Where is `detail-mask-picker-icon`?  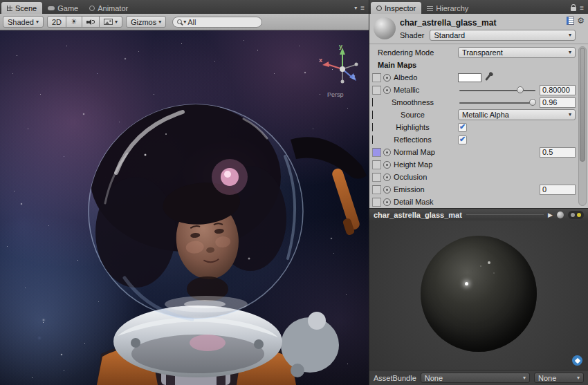
detail-mask-picker-icon is located at coordinates (387, 202).